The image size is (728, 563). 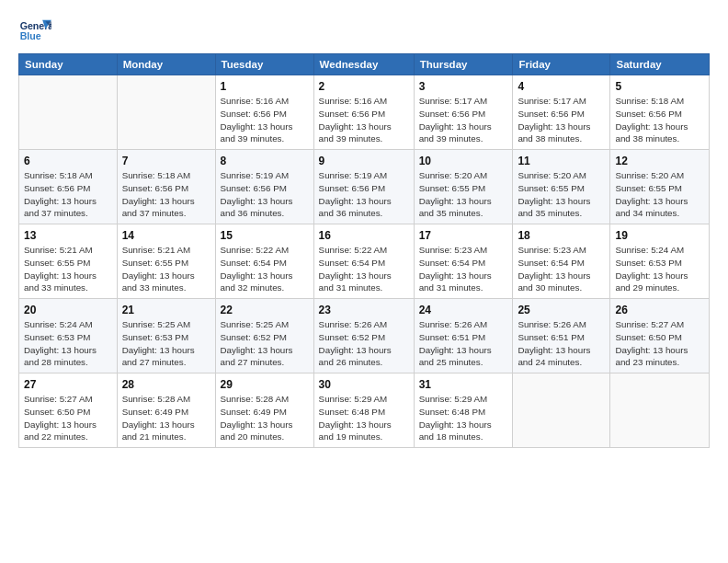 What do you see at coordinates (364, 410) in the screenshot?
I see `calendar-cell: 30Sunrise: 5:29 AM Sunset: 6:48 PM Dayli…` at bounding box center [364, 410].